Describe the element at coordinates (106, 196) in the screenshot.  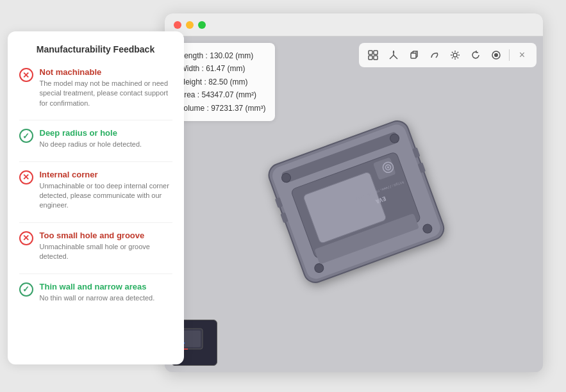
I see `feedback-desc-internal-corner: Unmachinable or too deep internal corner…` at that location.